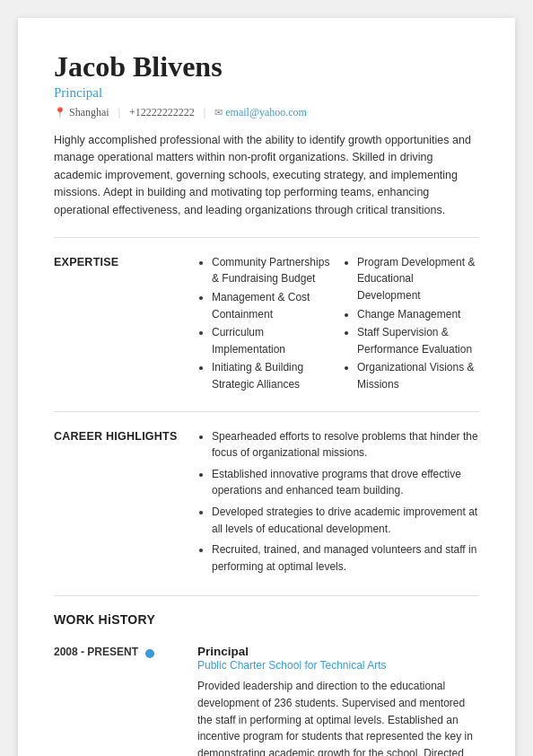 The width and height of the screenshot is (533, 756). I want to click on candidate-title: Principal, so click(266, 93).